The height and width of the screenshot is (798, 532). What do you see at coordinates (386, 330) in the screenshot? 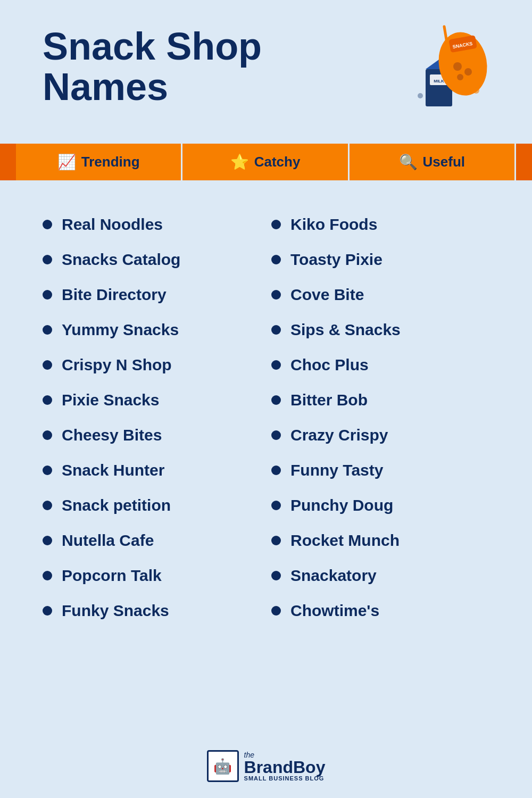
I see `list-item-right-3: Sips & Snacks` at bounding box center [386, 330].